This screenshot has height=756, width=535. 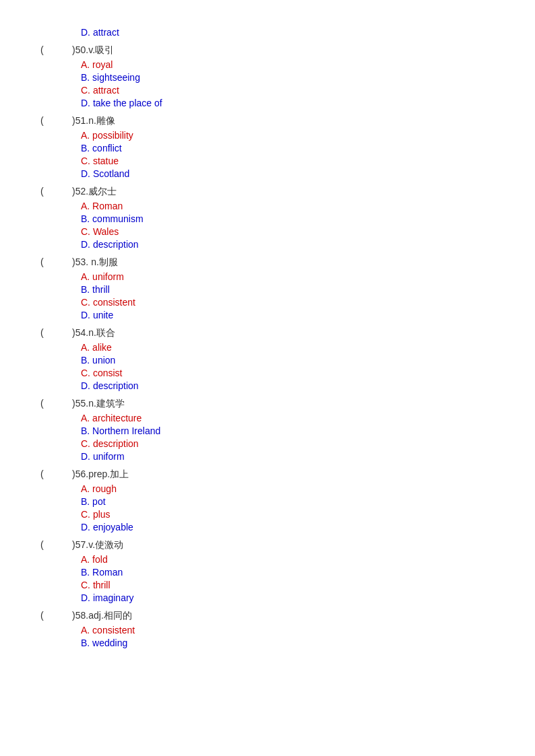 What do you see at coordinates (44, 262) in the screenshot?
I see `paren-left-53: (` at bounding box center [44, 262].